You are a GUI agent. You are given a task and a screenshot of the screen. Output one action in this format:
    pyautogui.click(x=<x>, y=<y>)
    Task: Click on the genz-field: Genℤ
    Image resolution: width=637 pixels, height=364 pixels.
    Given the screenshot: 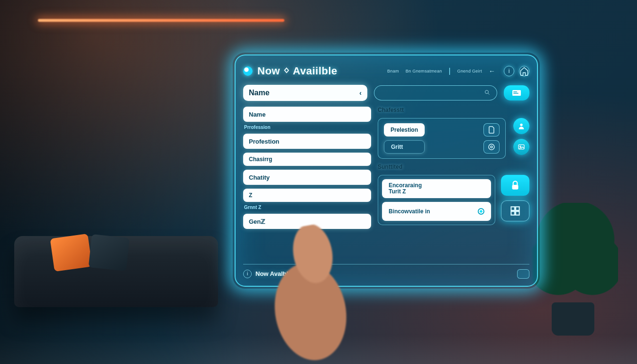 What is the action you would take?
    pyautogui.click(x=307, y=221)
    